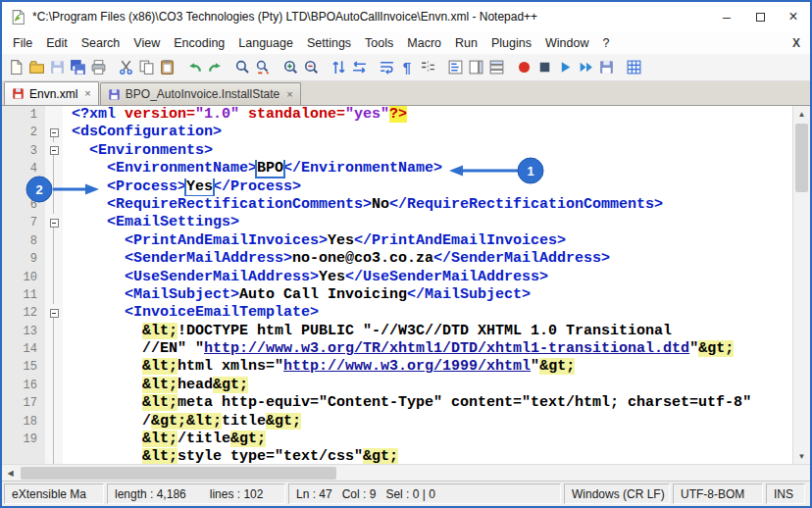 This screenshot has width=812, height=508. What do you see at coordinates (397, 205) in the screenshot?
I see `code-line: 6 <RequireRectificationComments>No</Requ…` at bounding box center [397, 205].